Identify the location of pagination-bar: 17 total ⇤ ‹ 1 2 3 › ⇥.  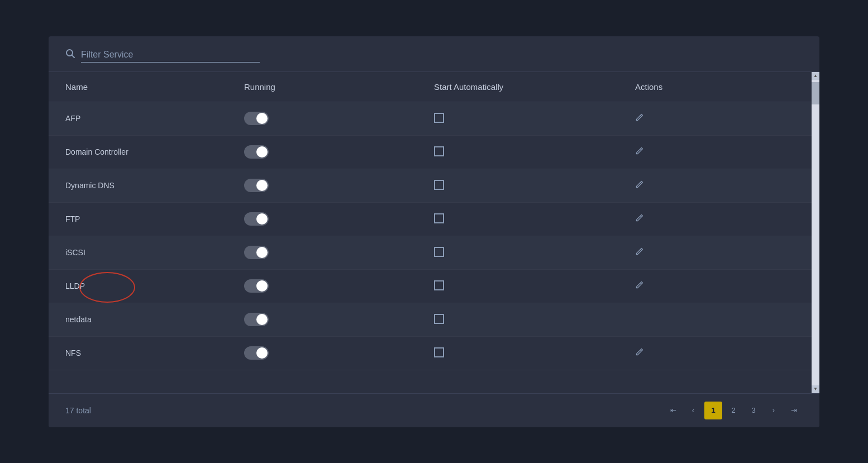
(434, 410).